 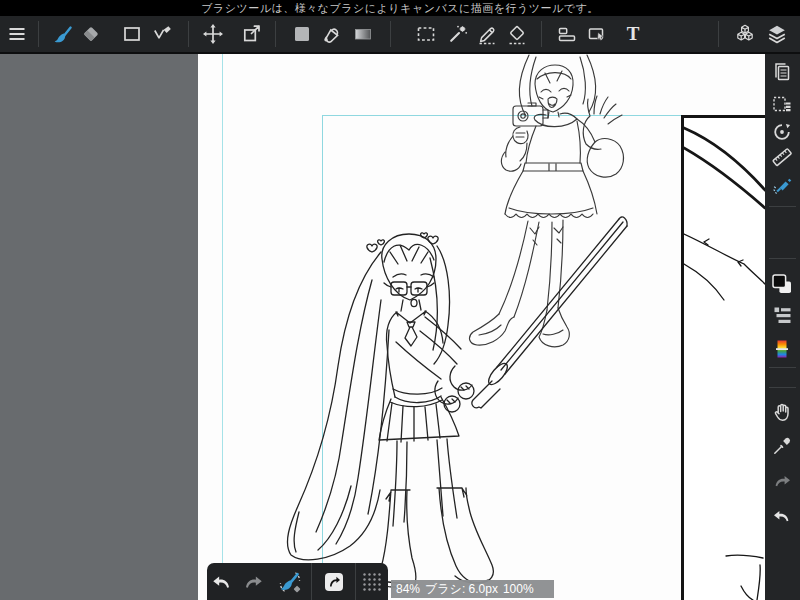 I want to click on draw-color-button, so click(x=302, y=34).